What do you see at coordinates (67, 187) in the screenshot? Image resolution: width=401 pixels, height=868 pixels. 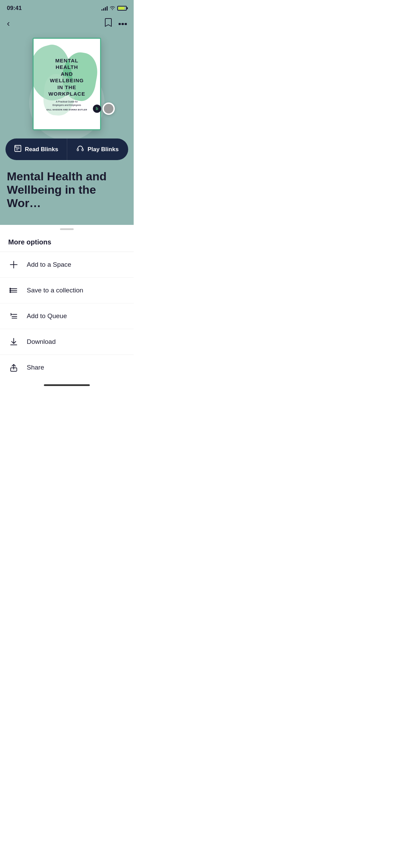 I see `book-title-area: Mental Health andWellbeing in theWor…` at bounding box center [67, 187].